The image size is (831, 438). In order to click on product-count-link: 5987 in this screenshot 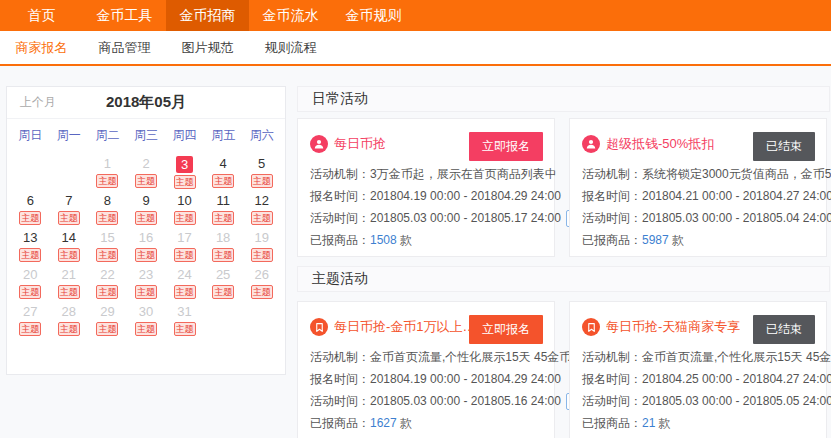, I will do `click(656, 240)`.